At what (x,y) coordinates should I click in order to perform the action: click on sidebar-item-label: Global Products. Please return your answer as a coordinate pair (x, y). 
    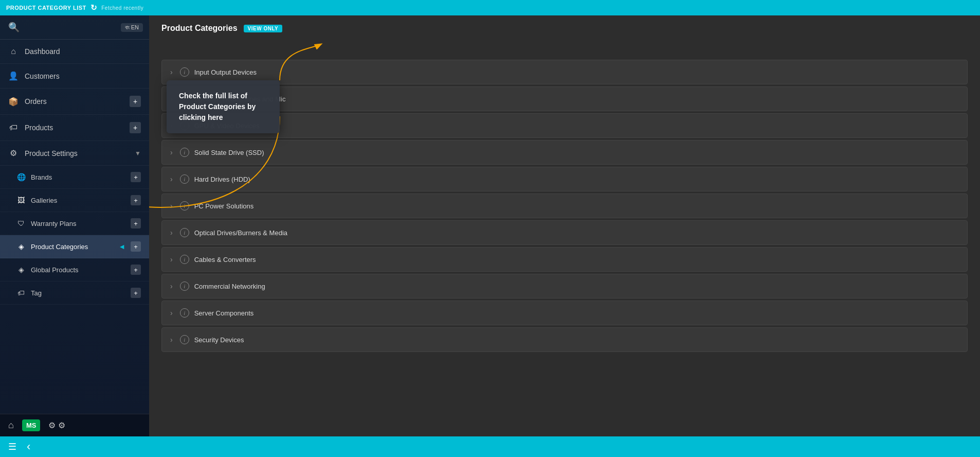
    Looking at the image, I should click on (78, 270).